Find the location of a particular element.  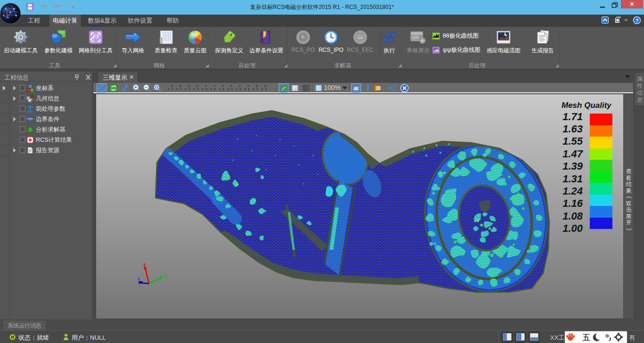

svg-text: z is located at coordinates (139, 279).